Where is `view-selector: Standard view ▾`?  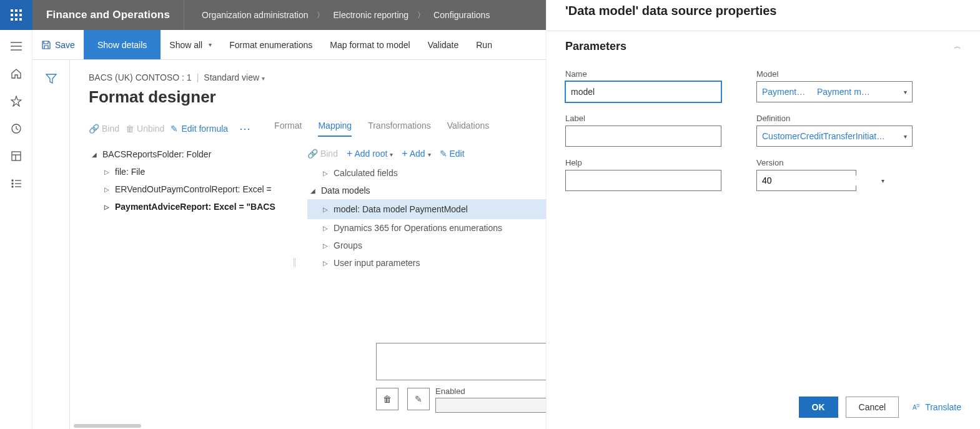
view-selector: Standard view ▾ is located at coordinates (234, 77).